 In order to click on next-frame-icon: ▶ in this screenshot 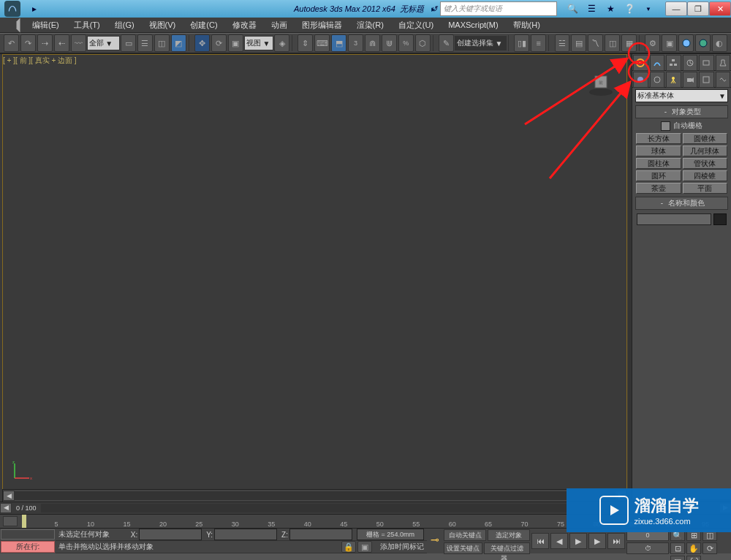, I will do `click(597, 541)`.